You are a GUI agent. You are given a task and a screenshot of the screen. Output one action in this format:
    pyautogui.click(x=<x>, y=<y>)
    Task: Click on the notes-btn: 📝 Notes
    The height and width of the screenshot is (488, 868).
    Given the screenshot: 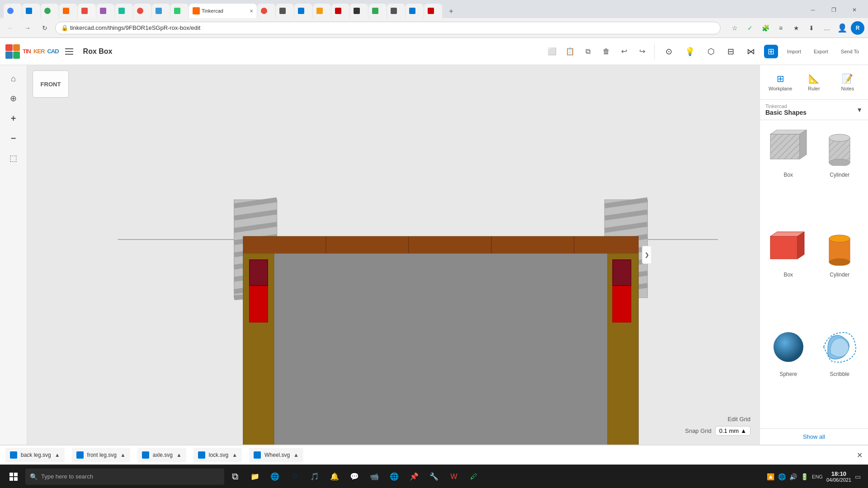 What is the action you would take?
    pyautogui.click(x=848, y=82)
    